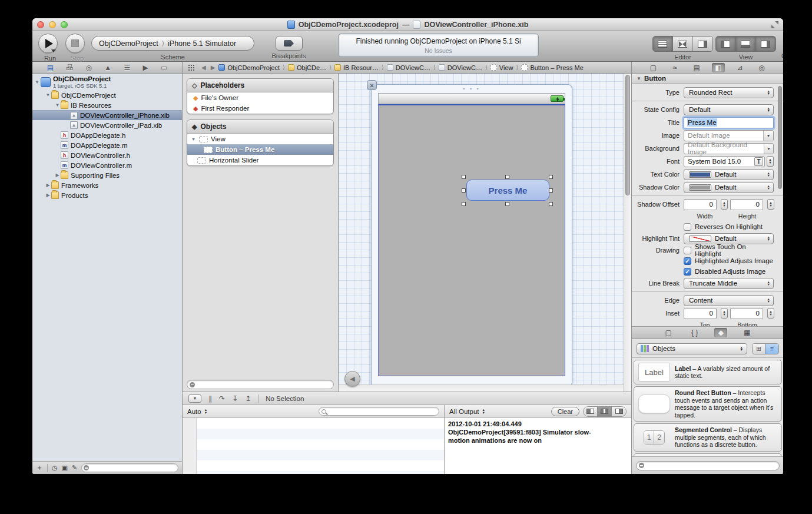 This screenshot has height=514, width=812. What do you see at coordinates (746, 44) in the screenshot?
I see `view-debug-toggle` at bounding box center [746, 44].